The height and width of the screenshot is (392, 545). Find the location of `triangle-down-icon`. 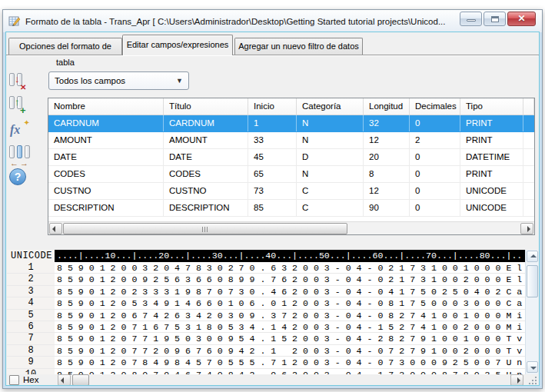

triangle-down-icon is located at coordinates (533, 368).